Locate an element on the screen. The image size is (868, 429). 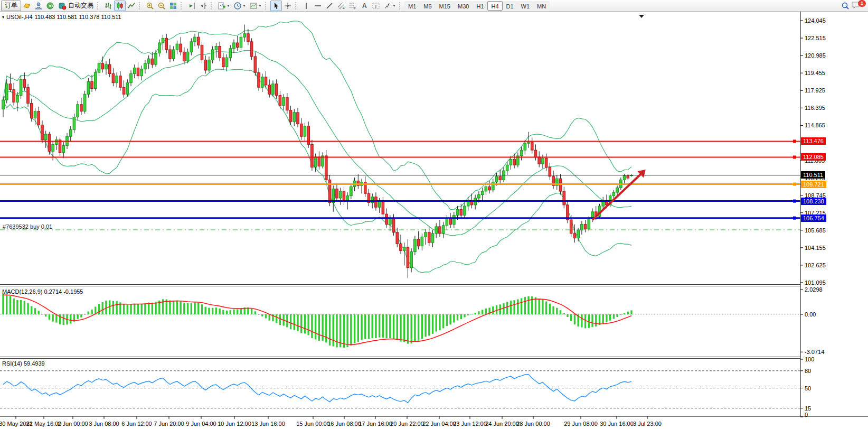
timeframe-MN: MN is located at coordinates (542, 6).